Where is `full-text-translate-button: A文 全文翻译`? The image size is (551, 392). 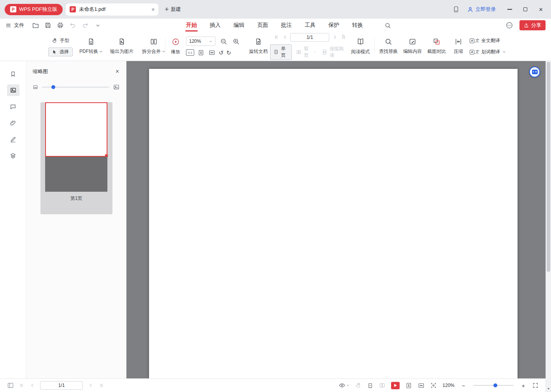 full-text-translate-button: A文 全文翻译 is located at coordinates (488, 40).